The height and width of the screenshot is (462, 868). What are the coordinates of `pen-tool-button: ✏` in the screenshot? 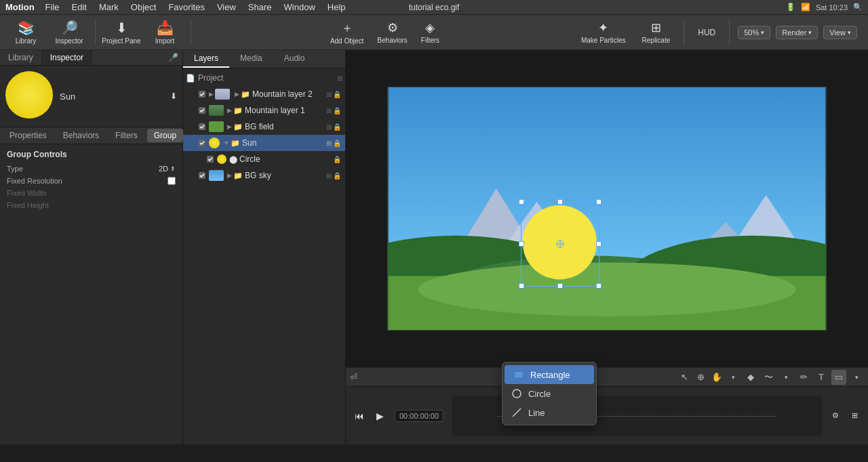 It's located at (804, 377).